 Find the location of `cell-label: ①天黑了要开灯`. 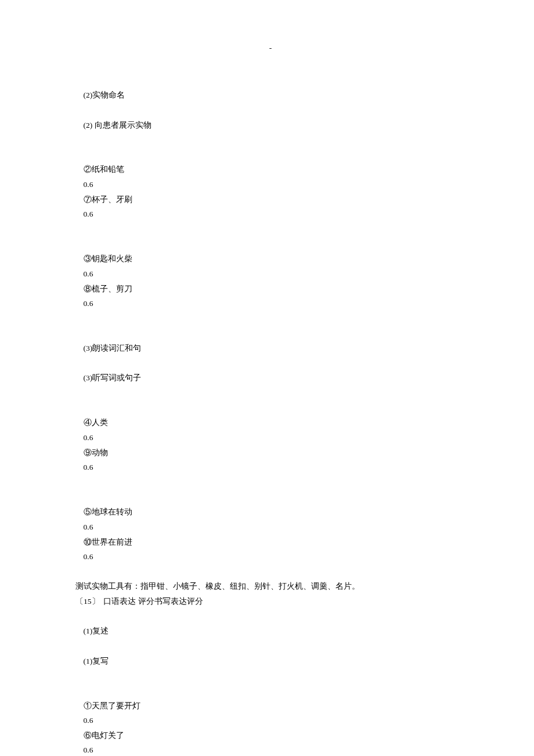

cell-label: ①天黑了要开灯 is located at coordinates (130, 706).